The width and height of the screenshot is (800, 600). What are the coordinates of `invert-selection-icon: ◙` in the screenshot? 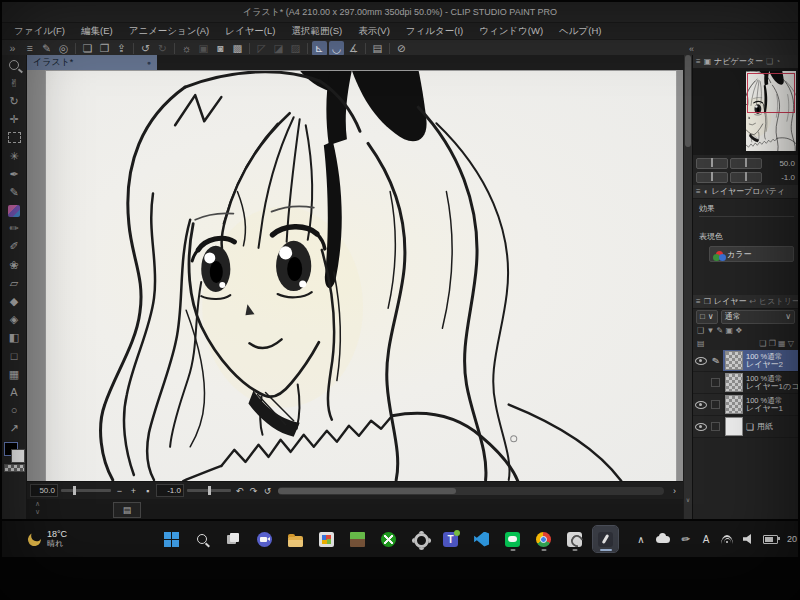 It's located at (220, 48).